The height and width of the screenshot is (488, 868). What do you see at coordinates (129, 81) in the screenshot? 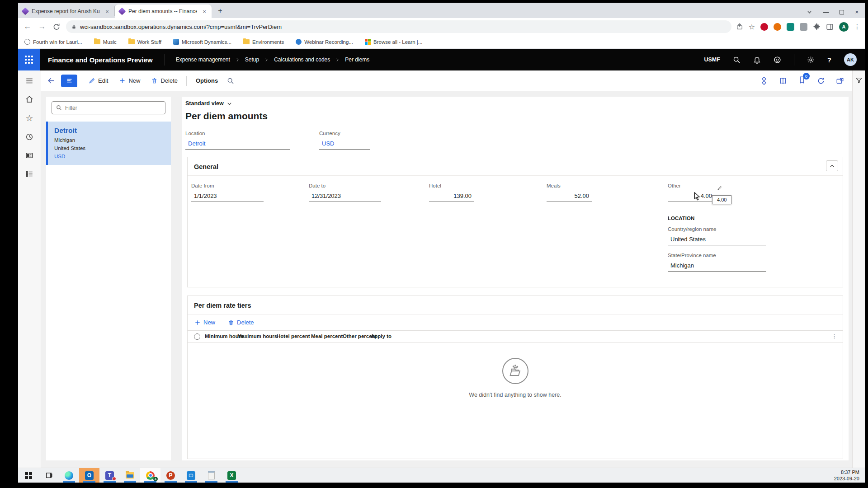
I see `new-button: New` at bounding box center [129, 81].